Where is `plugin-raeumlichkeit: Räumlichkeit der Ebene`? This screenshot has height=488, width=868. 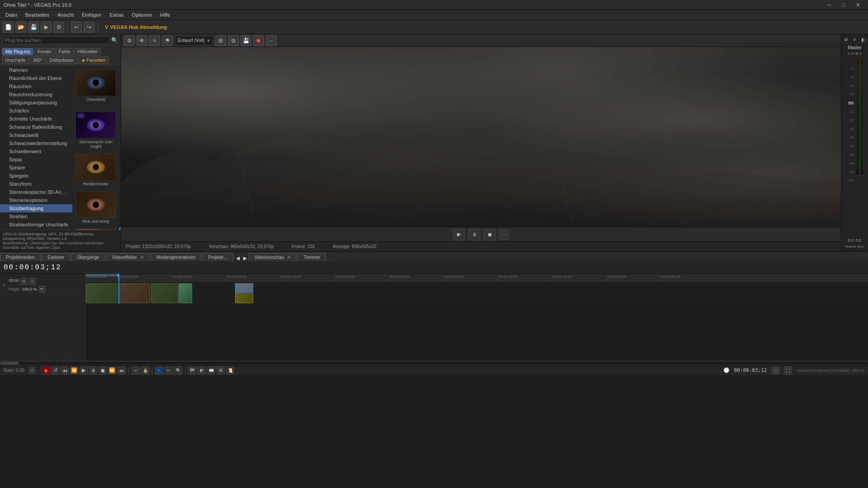 plugin-raeumlichkeit: Räumlichkeit der Ebene is located at coordinates (36, 78).